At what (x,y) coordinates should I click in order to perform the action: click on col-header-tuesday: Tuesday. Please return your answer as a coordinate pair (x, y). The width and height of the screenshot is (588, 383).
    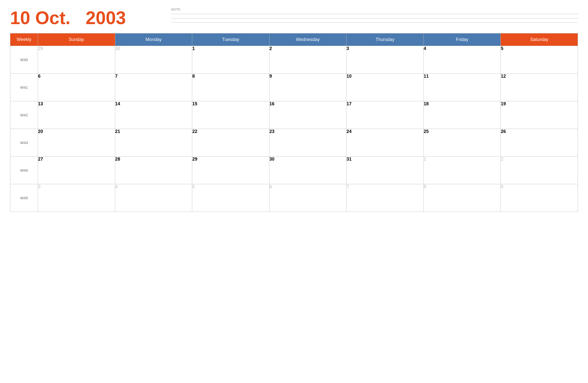
    Looking at the image, I should click on (231, 40).